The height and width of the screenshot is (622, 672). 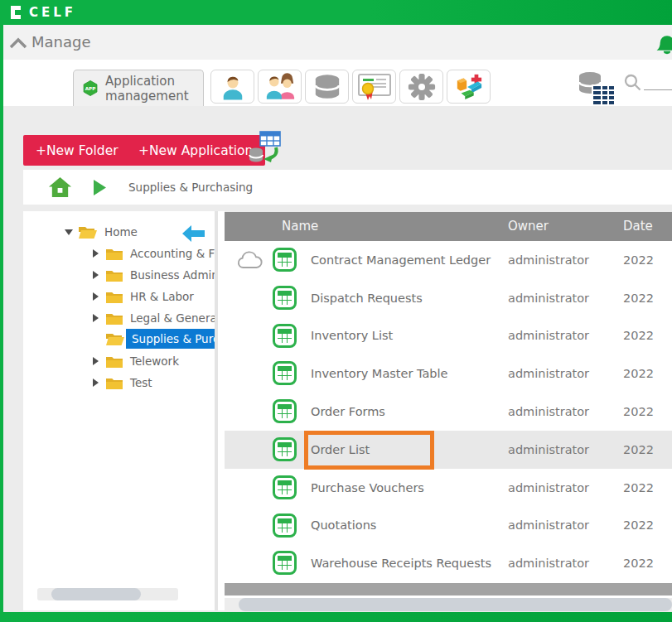 What do you see at coordinates (300, 227) in the screenshot?
I see `column-header-name: Name` at bounding box center [300, 227].